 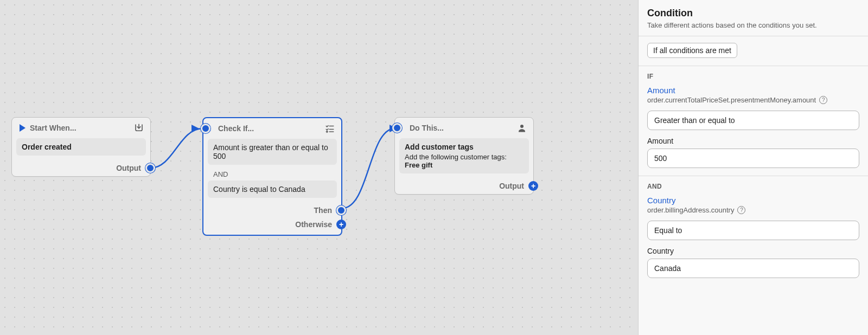 What do you see at coordinates (753, 231) in the screenshot?
I see `condition-2-section: And Country order.billingAddress.country…` at bounding box center [753, 231].